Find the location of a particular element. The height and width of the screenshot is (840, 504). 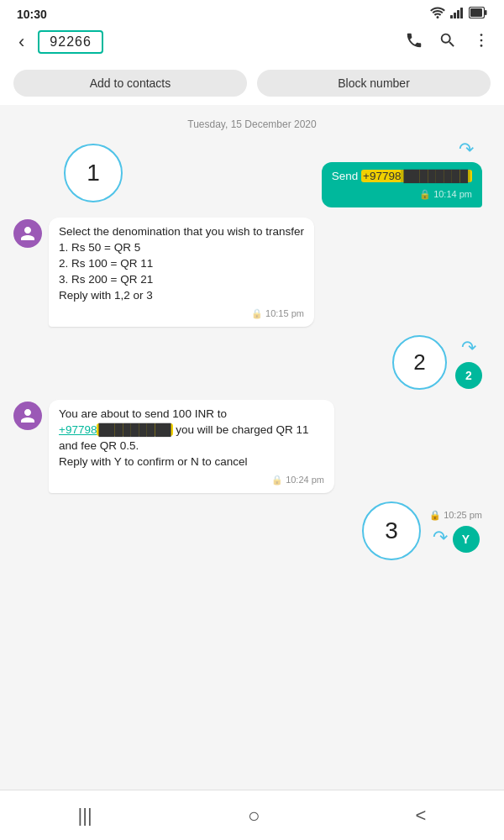

bottom-nav: ||| ○ < is located at coordinates (252, 815).